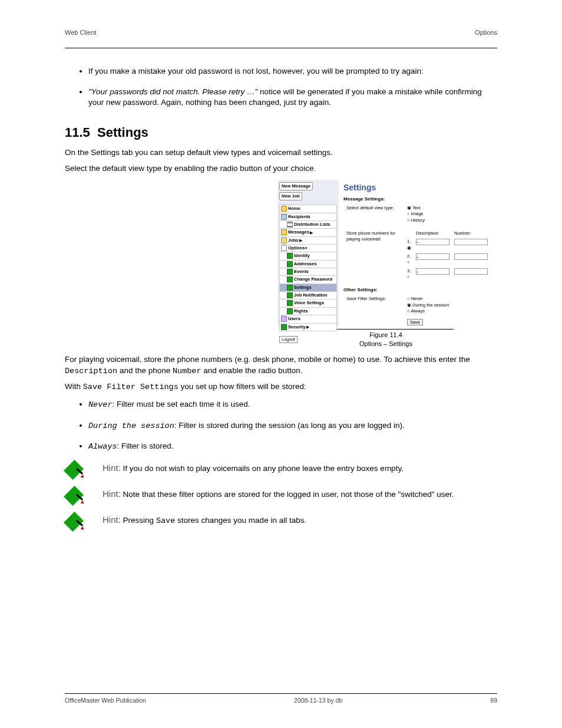 The height and width of the screenshot is (728, 562). I want to click on radio-always: ○ Always, so click(428, 311).